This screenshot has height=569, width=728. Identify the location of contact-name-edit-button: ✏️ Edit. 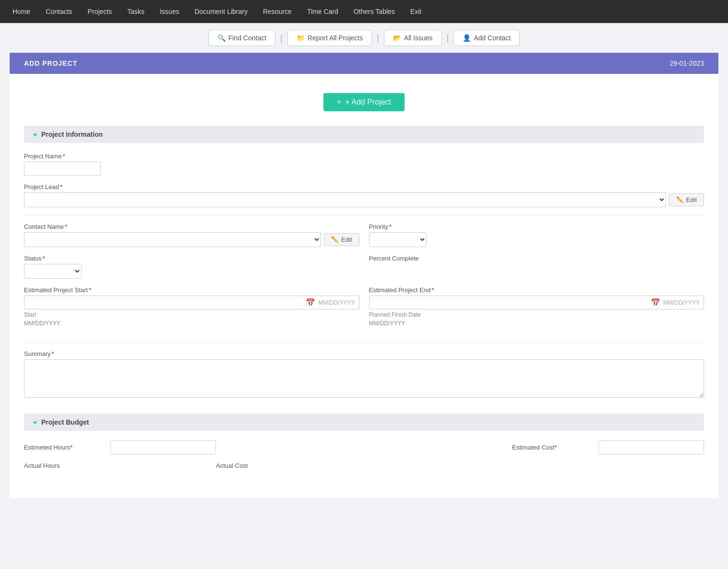
(342, 240).